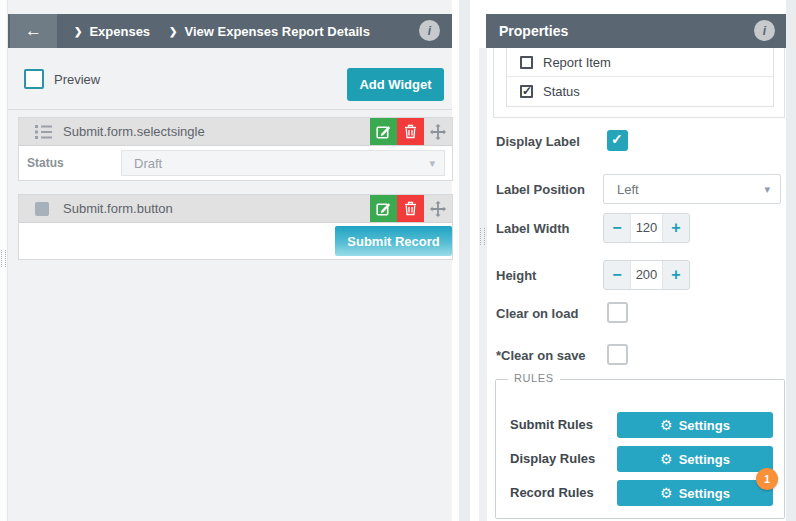 This screenshot has height=521, width=796. I want to click on widget-title: Submit.form.button, so click(118, 208).